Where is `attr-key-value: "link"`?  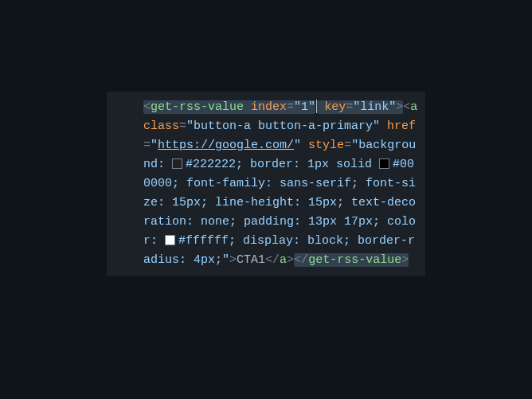 attr-key-value: "link" is located at coordinates (374, 107).